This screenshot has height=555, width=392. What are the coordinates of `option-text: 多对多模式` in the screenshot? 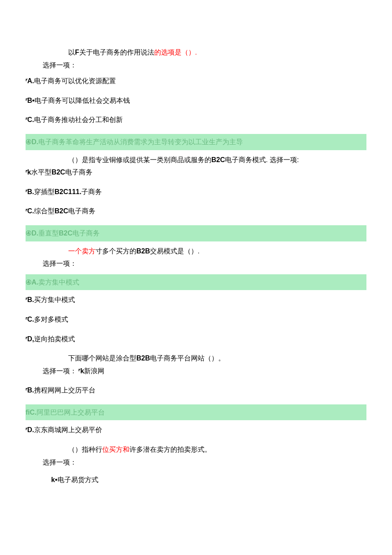 It's located at (51, 319).